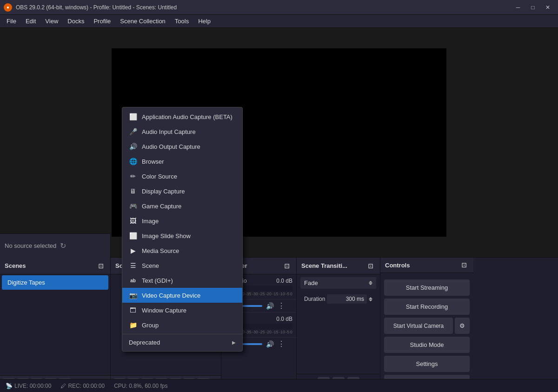  Describe the element at coordinates (102, 21) in the screenshot. I see `menu-profile: Profile` at that location.